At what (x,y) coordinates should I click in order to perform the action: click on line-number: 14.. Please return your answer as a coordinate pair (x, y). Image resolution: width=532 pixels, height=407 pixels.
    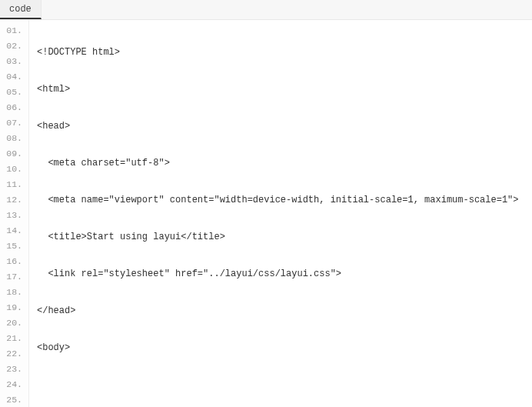
    Looking at the image, I should click on (14, 231).